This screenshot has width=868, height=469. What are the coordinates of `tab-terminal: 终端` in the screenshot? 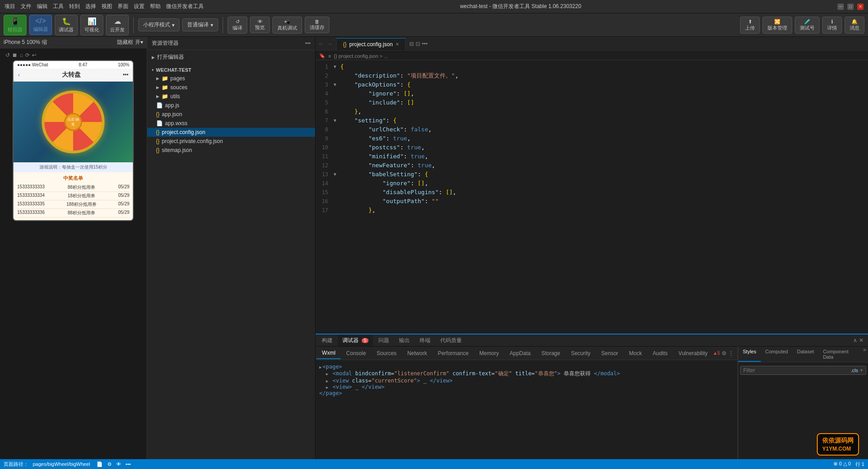 It's located at (425, 341).